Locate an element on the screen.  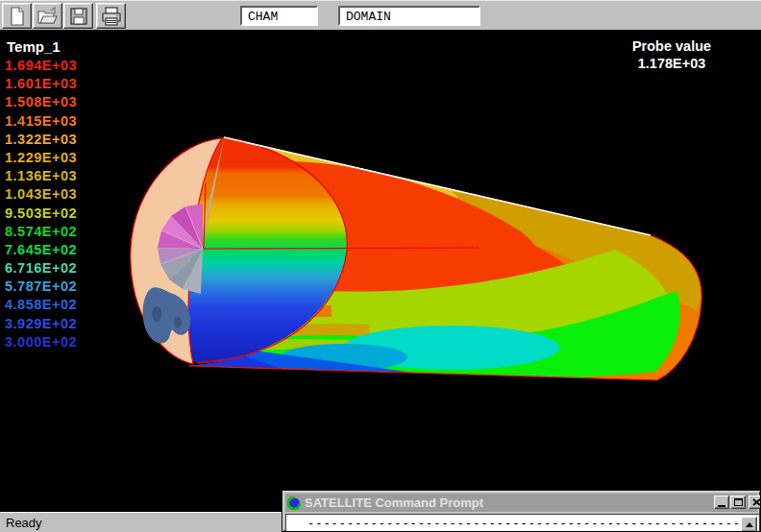
up-arrow-icon is located at coordinates (749, 524).